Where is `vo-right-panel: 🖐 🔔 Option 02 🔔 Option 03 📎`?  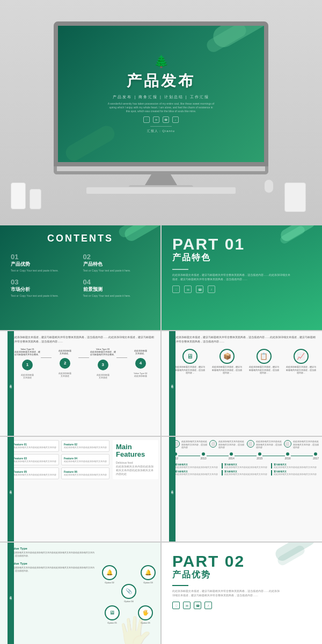 vo-right-panel: 🖐 🔔 Option 02 🔔 Option 03 📎 is located at coordinates (129, 596).